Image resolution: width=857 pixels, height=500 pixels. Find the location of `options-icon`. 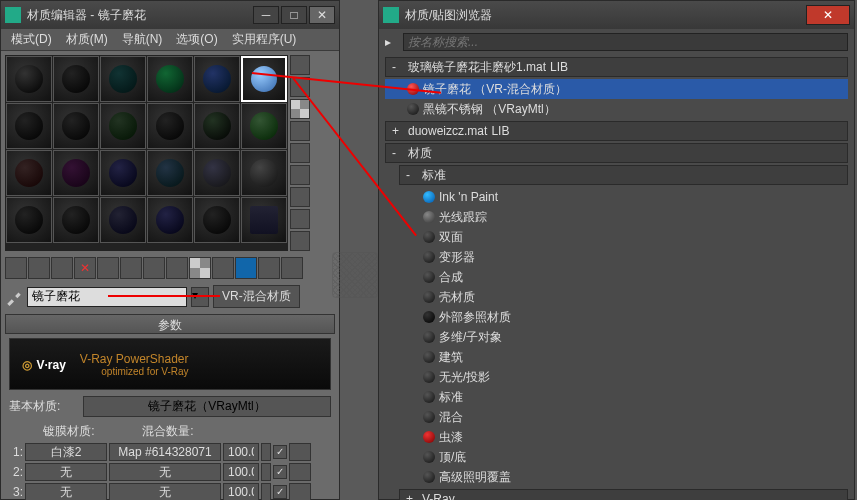

options-icon is located at coordinates (300, 197).